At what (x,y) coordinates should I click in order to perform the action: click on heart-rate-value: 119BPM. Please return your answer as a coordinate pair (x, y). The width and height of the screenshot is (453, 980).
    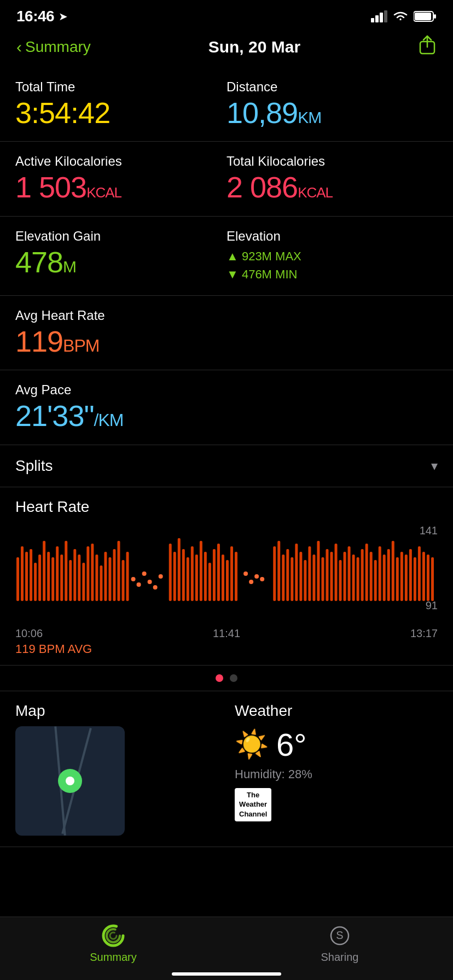
    Looking at the image, I should click on (226, 341).